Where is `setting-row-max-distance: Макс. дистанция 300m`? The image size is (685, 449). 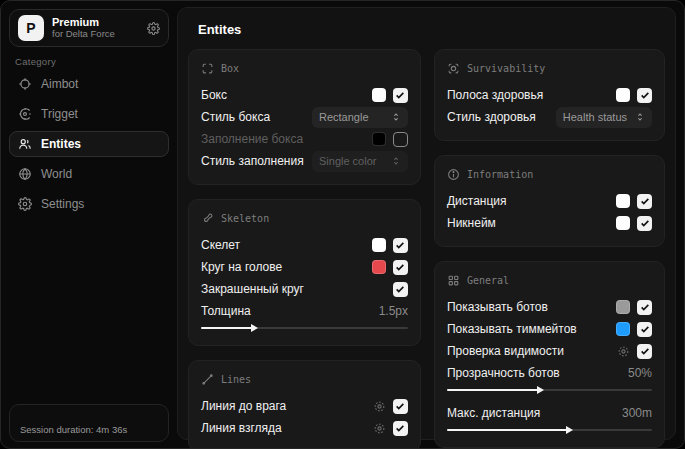
setting-row-max-distance: Макс. дистанция 300m is located at coordinates (550, 420).